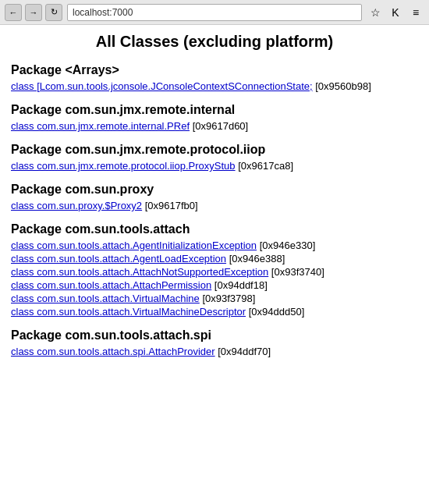  I want to click on browser-action-icons: ☆ K ≡, so click(395, 12).